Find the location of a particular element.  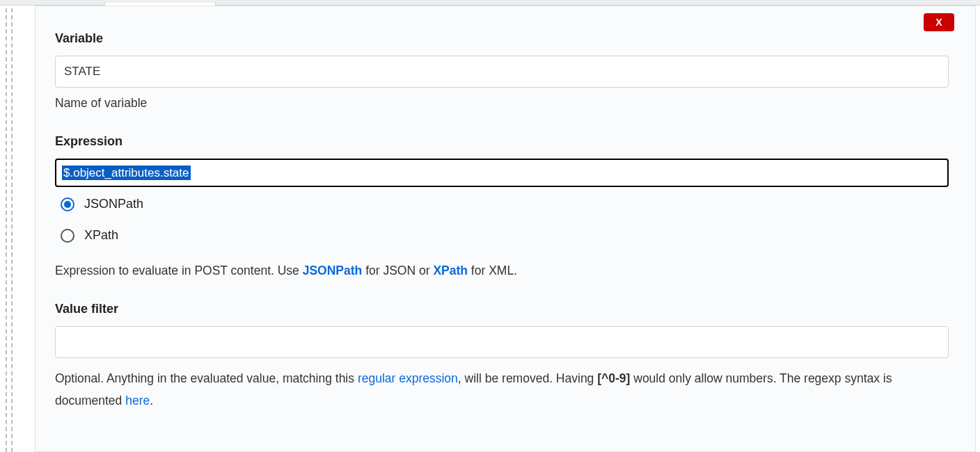

expr-help-mid: for JSON or is located at coordinates (397, 271).